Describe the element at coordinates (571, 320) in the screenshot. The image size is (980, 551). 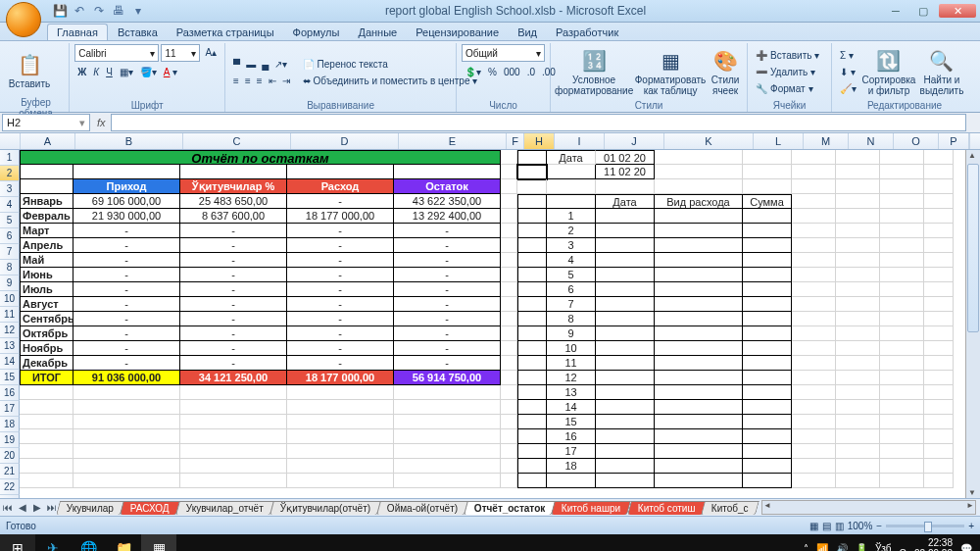
I see `cell: 8` at that location.